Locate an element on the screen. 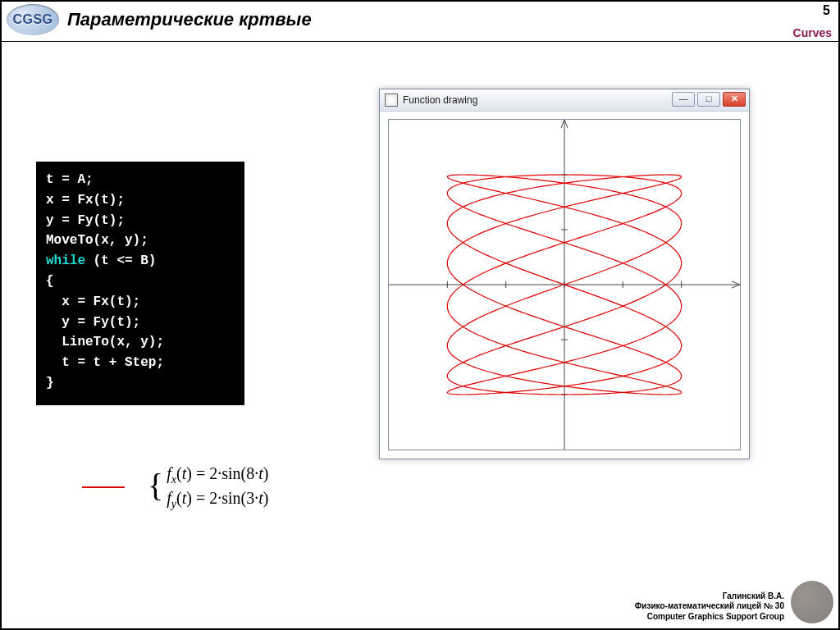  formula-area: { fx(t) = 2·sin(8·t) fy(t) = 2·sin(3·t) is located at coordinates (176, 487).